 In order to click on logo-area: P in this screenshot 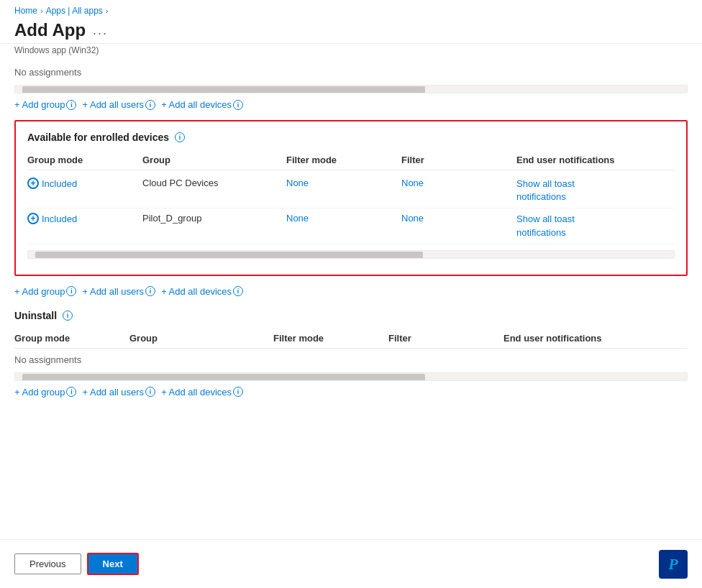, I will do `click(673, 564)`.